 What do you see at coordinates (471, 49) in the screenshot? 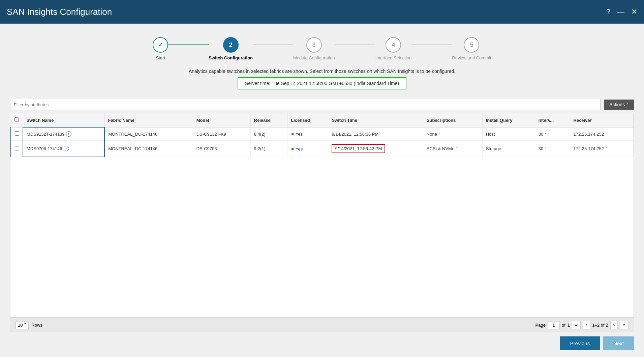
I see `step-review-commit: 5 Review and Commit` at bounding box center [471, 49].